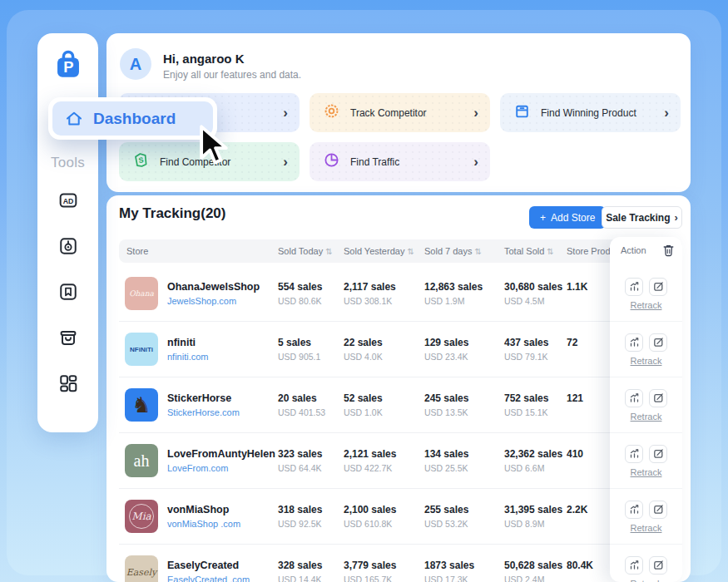 This screenshot has height=582, width=728. Describe the element at coordinates (285, 113) in the screenshot. I see `chevron-right-icon: ›` at that location.